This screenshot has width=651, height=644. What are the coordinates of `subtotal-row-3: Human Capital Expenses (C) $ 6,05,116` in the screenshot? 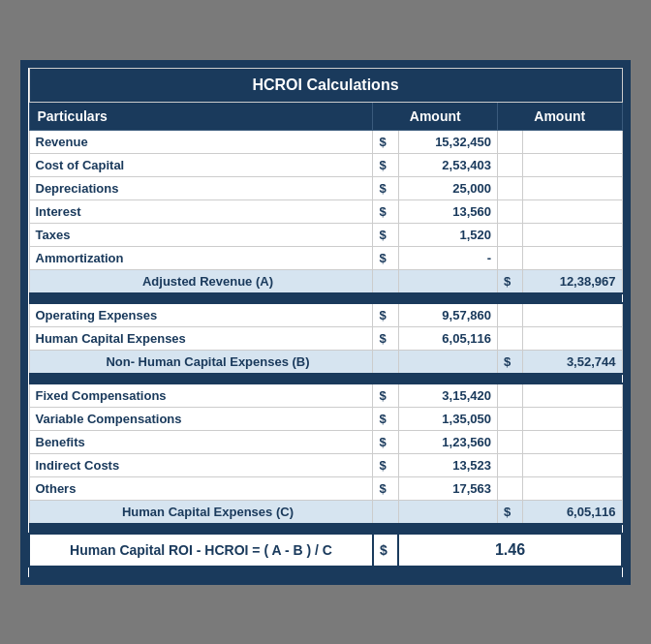 It's located at (326, 511).